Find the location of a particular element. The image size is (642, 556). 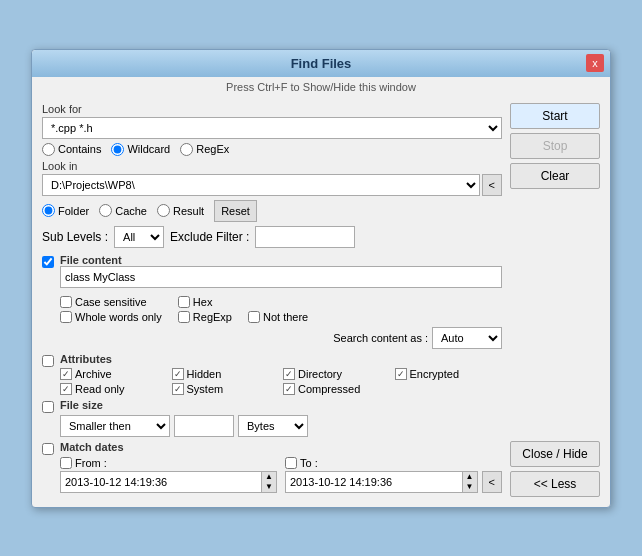

attr-readonly-icon is located at coordinates (66, 389).